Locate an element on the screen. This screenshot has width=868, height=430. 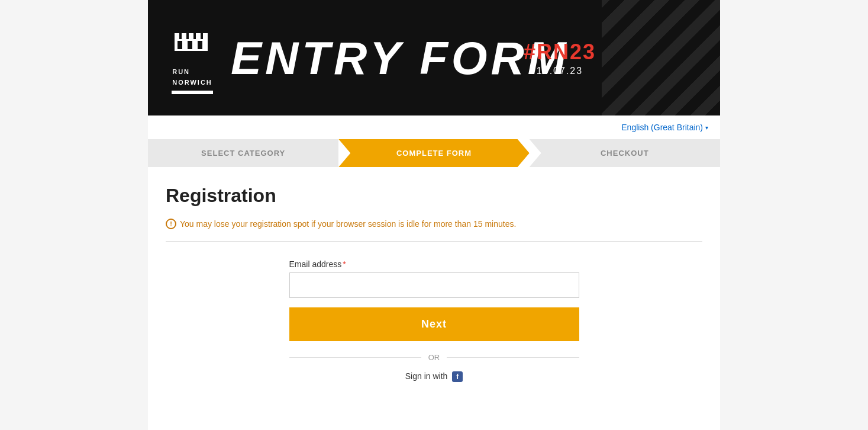
step-select-category-label: SELECT CATEGORY is located at coordinates (243, 153).